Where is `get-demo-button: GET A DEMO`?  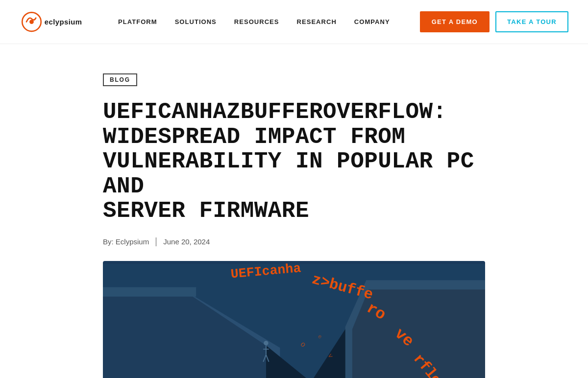
get-demo-button: GET A DEMO is located at coordinates (455, 22).